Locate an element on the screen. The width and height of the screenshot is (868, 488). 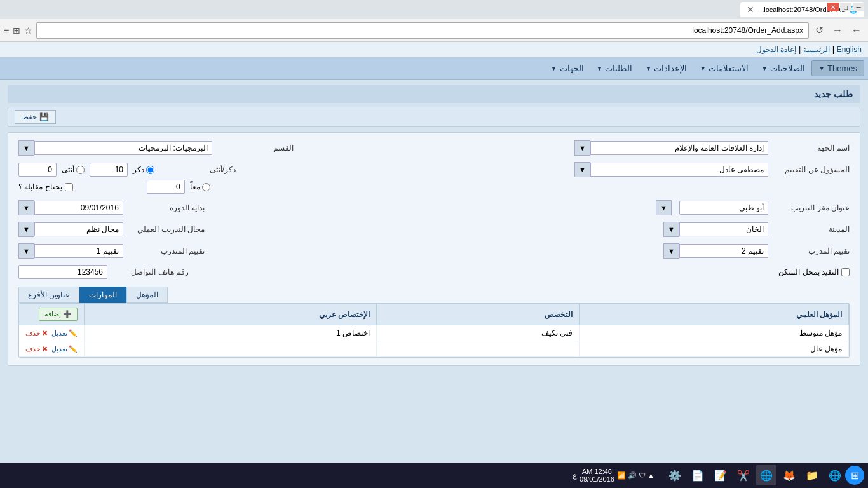
th-arabic-specialty: الإختصاص عربي is located at coordinates (231, 315).